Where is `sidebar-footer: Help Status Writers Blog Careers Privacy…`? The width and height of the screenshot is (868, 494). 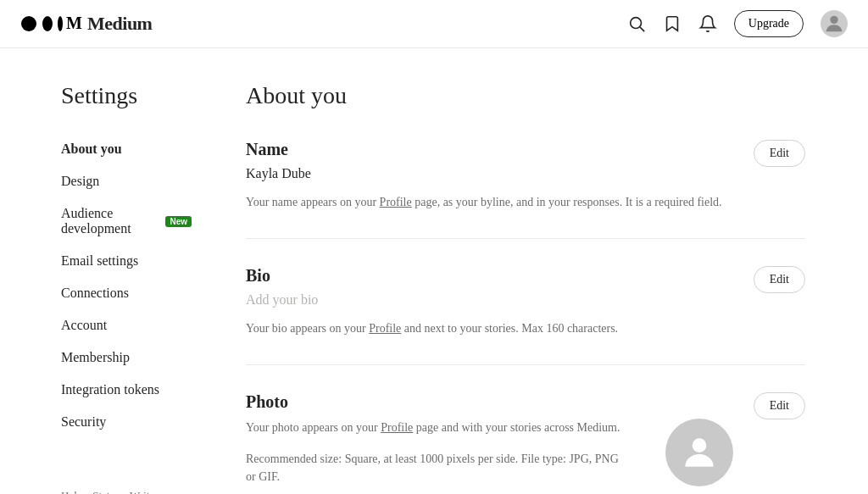 sidebar-footer: Help Status Writers Blog Careers Privacy… is located at coordinates (126, 491).